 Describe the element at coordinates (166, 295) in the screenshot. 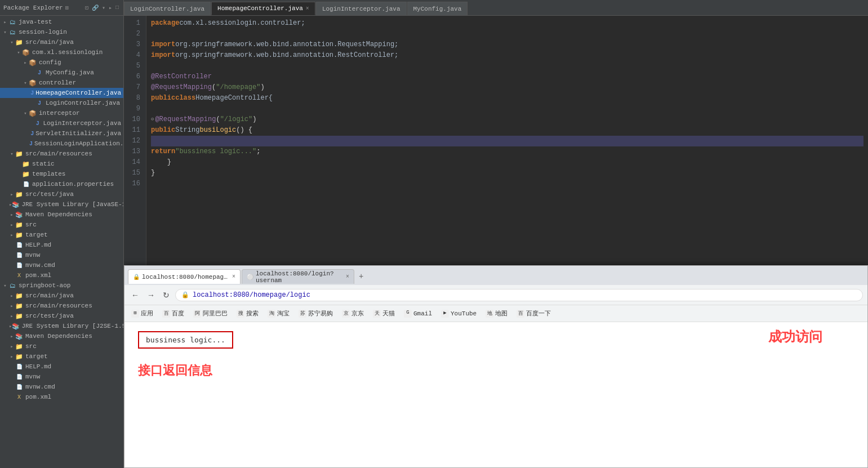

I see `browser-refresh-button: ↻` at that location.